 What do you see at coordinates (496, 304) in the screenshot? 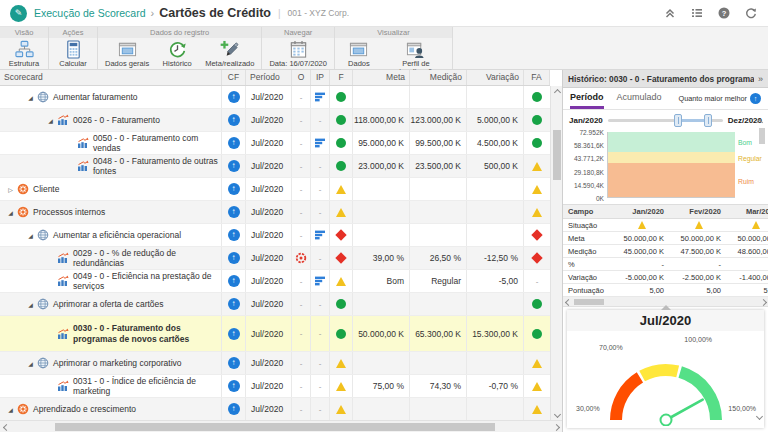
I see `variacao-cell` at bounding box center [496, 304].